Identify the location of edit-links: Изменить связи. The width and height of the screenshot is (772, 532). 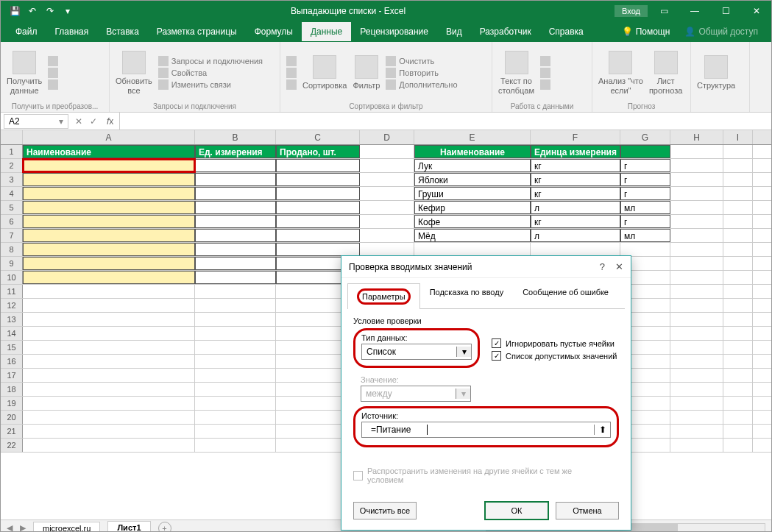
(210, 85).